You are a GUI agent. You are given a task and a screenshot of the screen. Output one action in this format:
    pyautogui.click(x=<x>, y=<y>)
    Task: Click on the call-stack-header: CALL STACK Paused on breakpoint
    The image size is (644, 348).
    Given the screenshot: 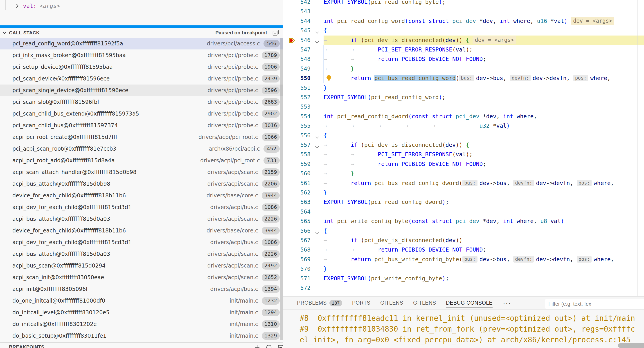 What is the action you would take?
    pyautogui.click(x=142, y=33)
    